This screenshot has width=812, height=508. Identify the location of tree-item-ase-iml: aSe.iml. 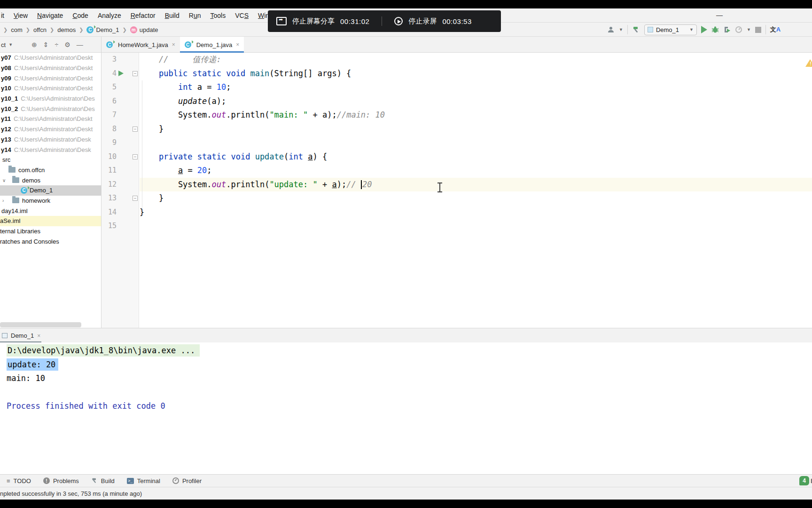
(51, 221).